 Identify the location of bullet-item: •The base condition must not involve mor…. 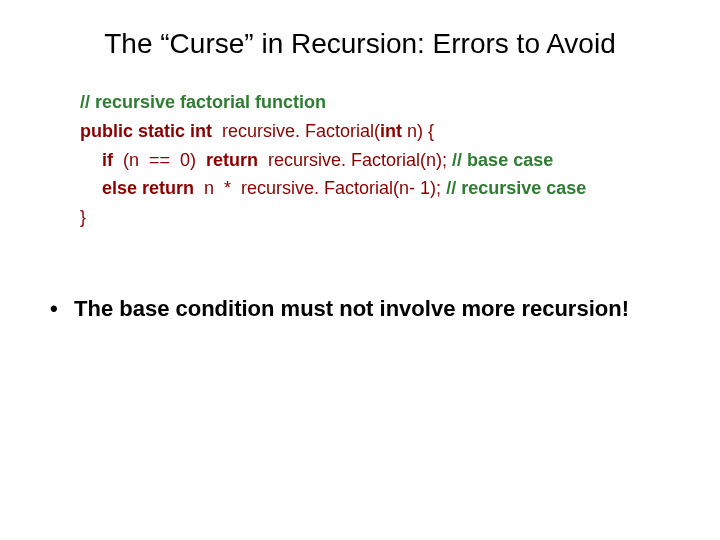
(365, 309).